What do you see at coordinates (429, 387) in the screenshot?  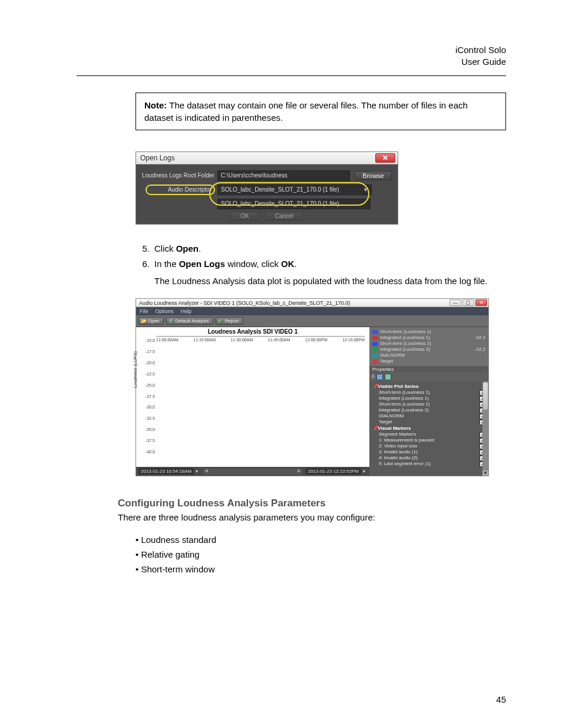 I see `visible-plot-header: 📌 Visible Plot Series` at bounding box center [429, 387].